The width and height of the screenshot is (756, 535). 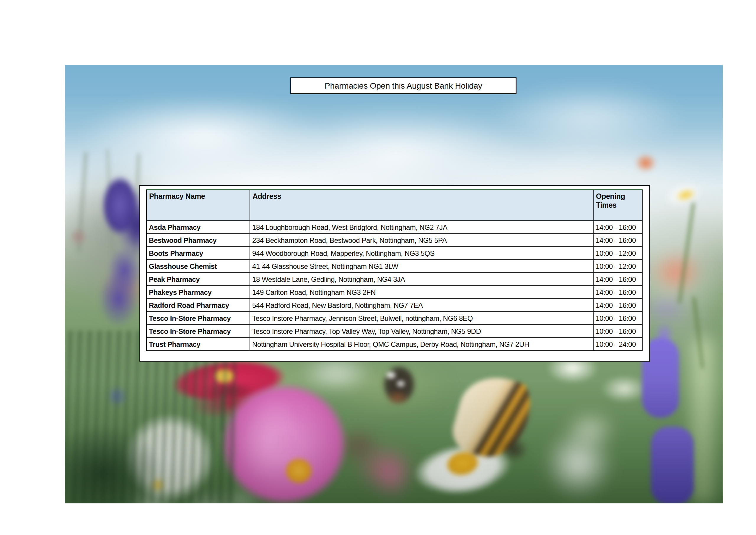 What do you see at coordinates (421, 254) in the screenshot?
I see `address-cell: 944 Woodborough Road, Mapperley, Notting…` at bounding box center [421, 254].